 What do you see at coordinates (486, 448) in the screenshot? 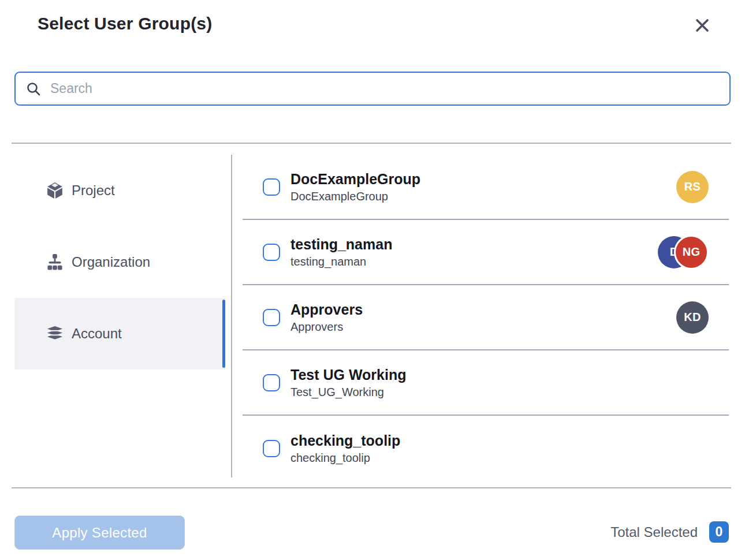
I see `list-item: checking_toolip checking_toolip` at bounding box center [486, 448].